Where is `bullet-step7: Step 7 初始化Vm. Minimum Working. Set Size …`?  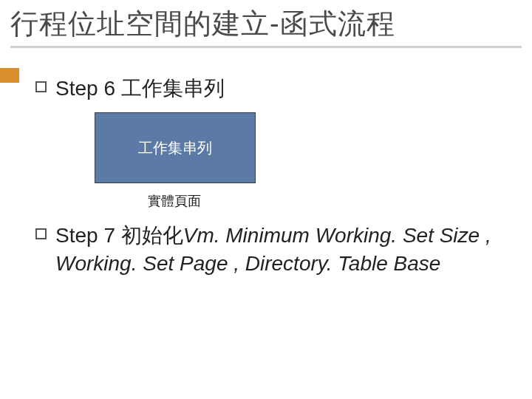
bullet-step7: Step 7 初始化Vm. Minimum Working. Set Size … is located at coordinates (276, 250).